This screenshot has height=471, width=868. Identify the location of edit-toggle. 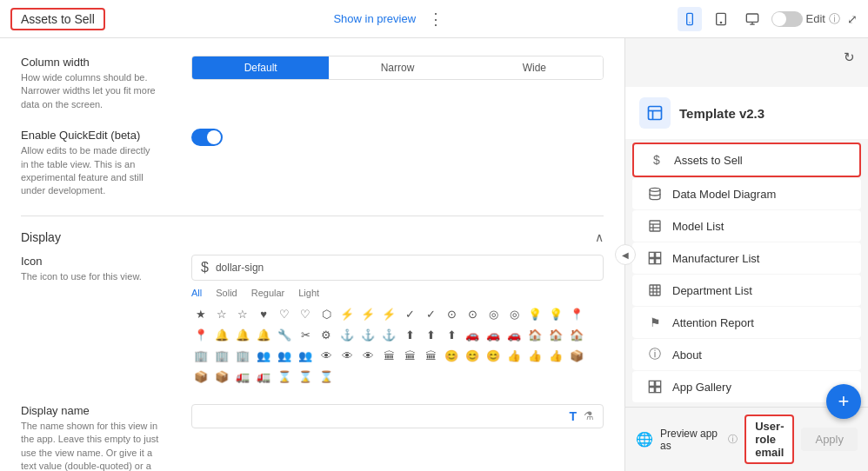
(787, 19).